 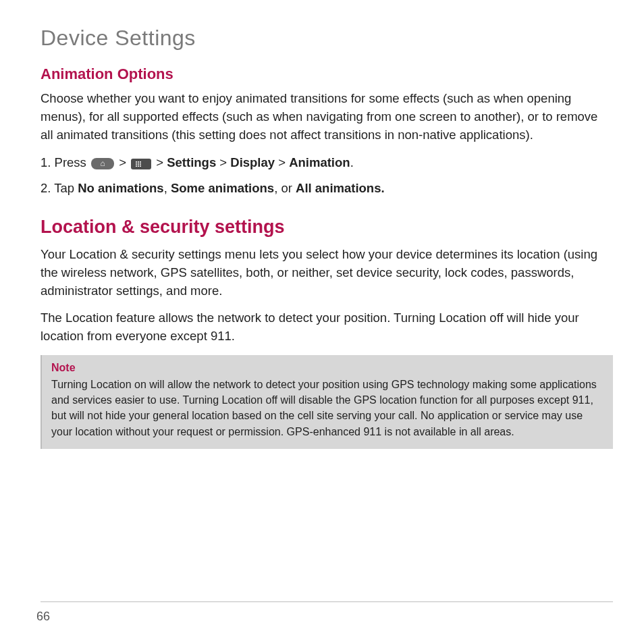 I want to click on step-2: 2. Tap No animations, Some animations, o…, so click(x=327, y=188).